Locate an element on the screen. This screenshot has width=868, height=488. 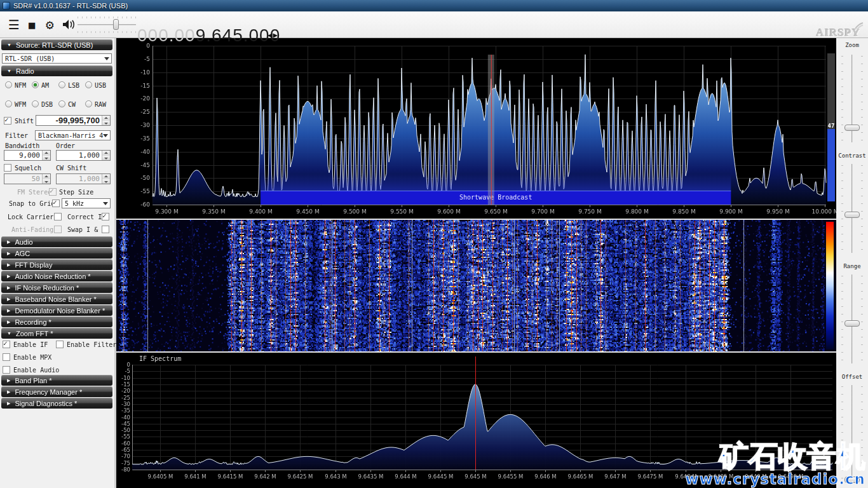
mode-radio-wfm is located at coordinates (9, 104).